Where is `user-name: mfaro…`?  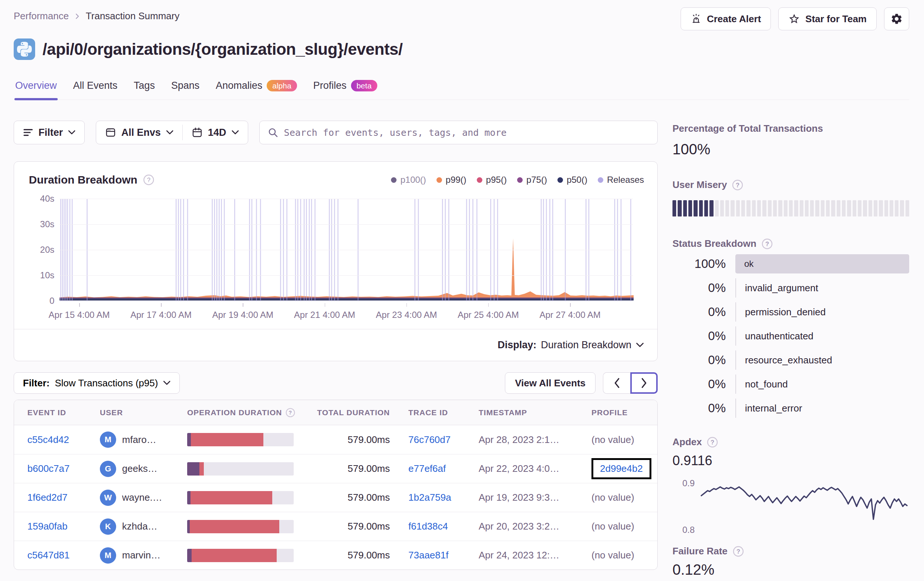 user-name: mfaro… is located at coordinates (139, 440).